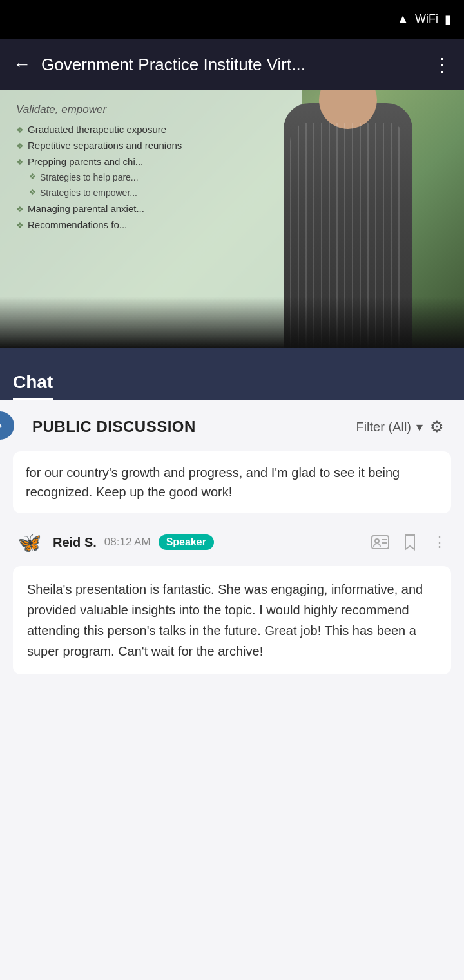 Image resolution: width=464 pixels, height=980 pixels. I want to click on discussion-header: › PUBLIC DISCUSSION Filter (All) ▾ ⚙, so click(232, 426).